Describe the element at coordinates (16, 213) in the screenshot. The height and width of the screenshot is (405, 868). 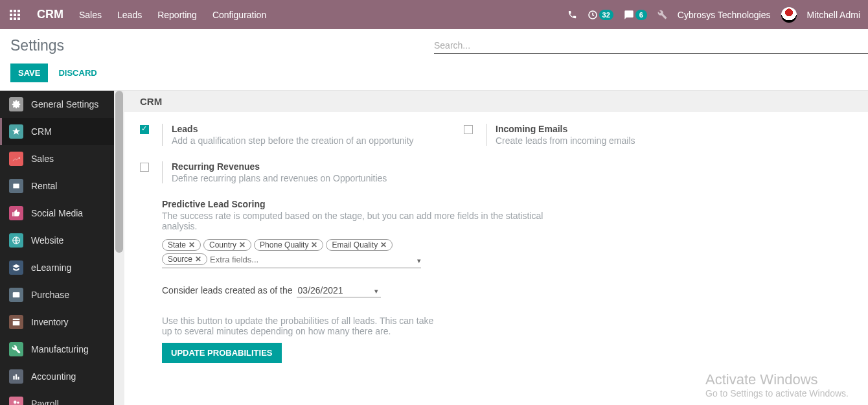
I see `thumbs-up-icon` at that location.